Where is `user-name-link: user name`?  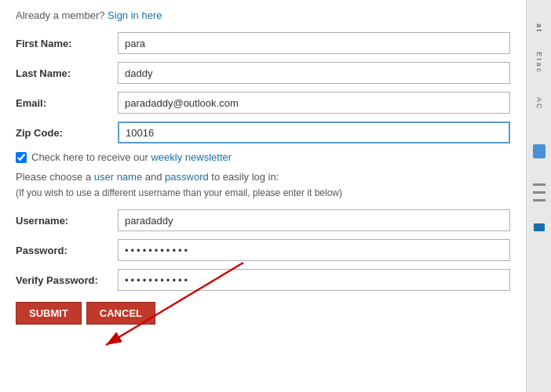
user-name-link: user name is located at coordinates (118, 177).